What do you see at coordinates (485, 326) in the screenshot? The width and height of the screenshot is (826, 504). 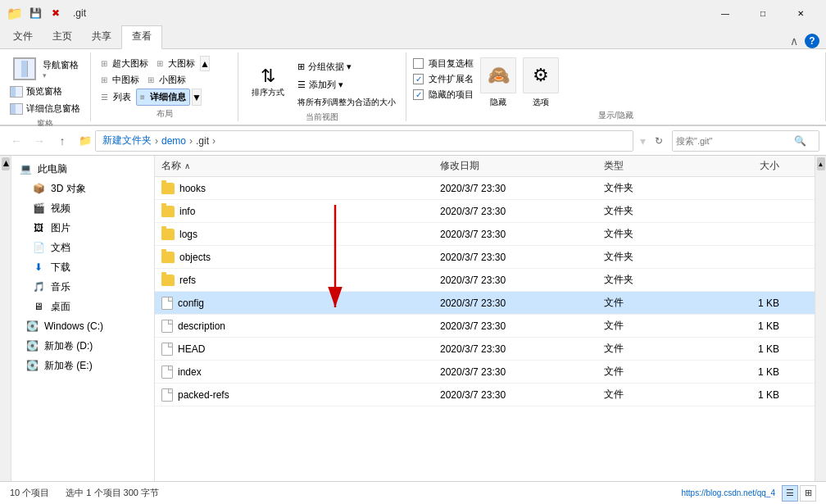 I see `table-row: description 2020/3/7 23:30 文件 1 KB` at bounding box center [485, 326].